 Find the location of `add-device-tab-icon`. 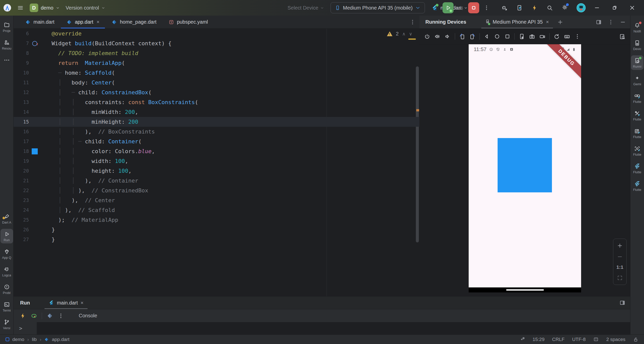

add-device-tab-icon is located at coordinates (560, 22).